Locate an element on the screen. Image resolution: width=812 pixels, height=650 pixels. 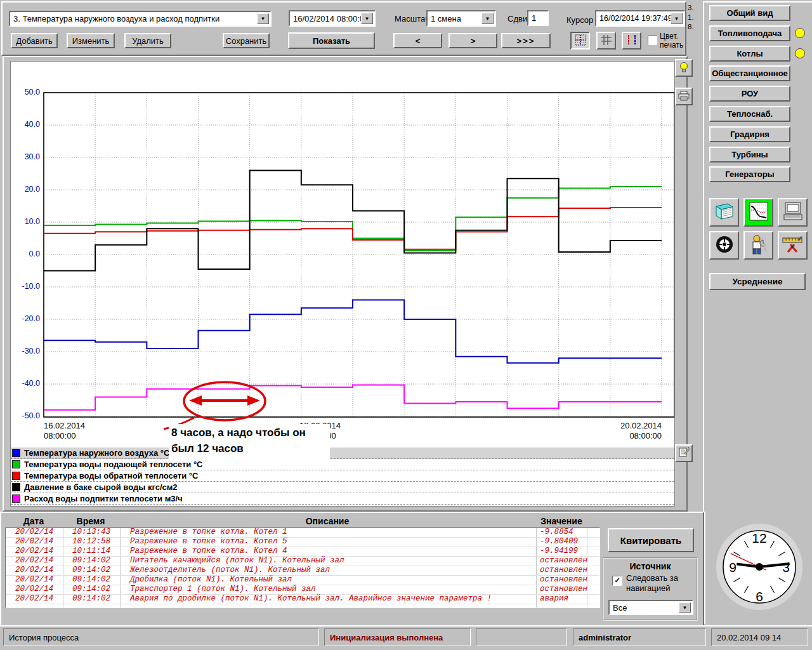
y-tick-label: 50.0 is located at coordinates (27, 92).